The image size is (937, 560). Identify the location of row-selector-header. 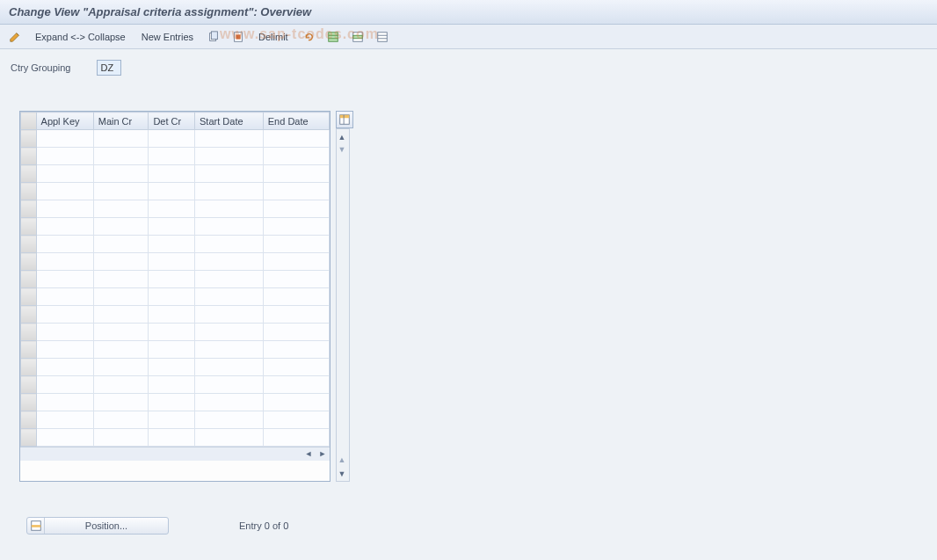
(29, 121).